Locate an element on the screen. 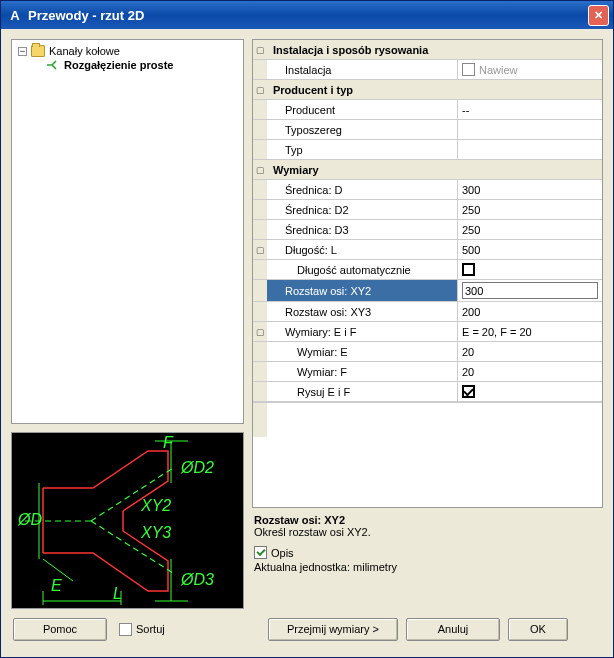 Image resolution: width=614 pixels, height=658 pixels. xy2-input is located at coordinates (530, 290).